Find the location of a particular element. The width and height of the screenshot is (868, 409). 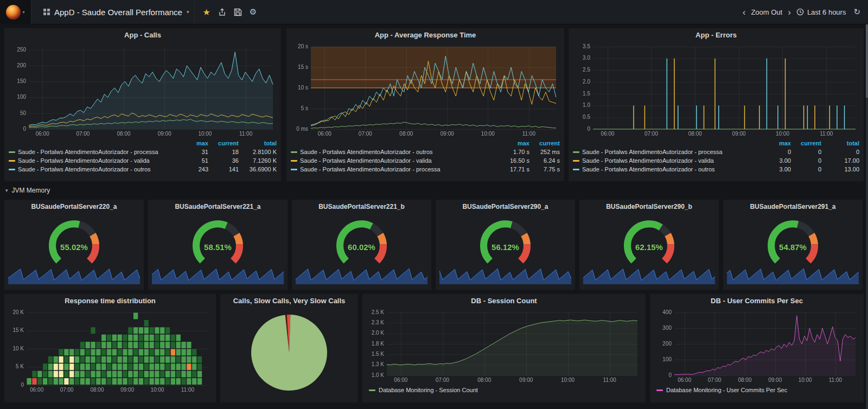

series-total: 2.8100 K is located at coordinates (258, 152).